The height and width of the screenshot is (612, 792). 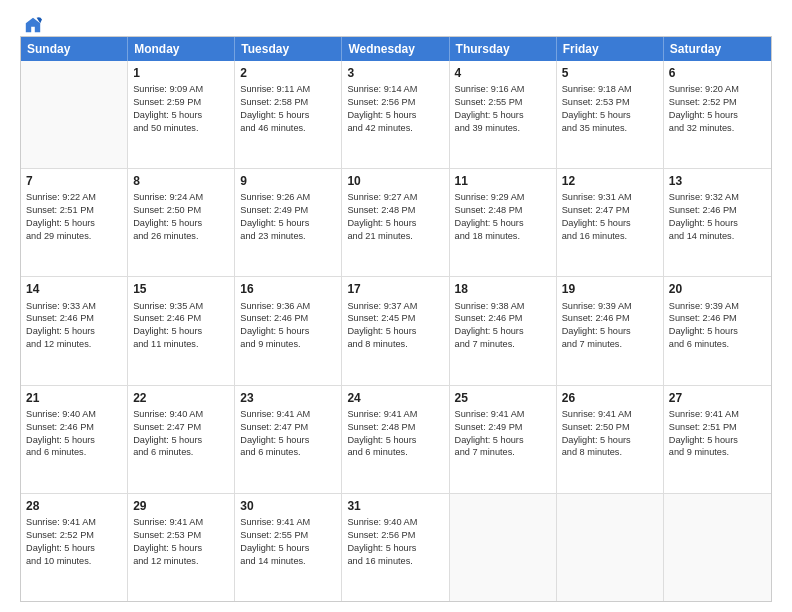 What do you see at coordinates (503, 398) in the screenshot?
I see `day-number: 25` at bounding box center [503, 398].